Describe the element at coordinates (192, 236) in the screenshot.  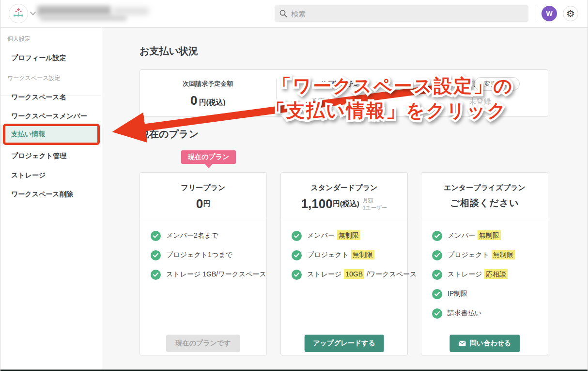
I see `feature-text: メンバー2名まで` at that location.